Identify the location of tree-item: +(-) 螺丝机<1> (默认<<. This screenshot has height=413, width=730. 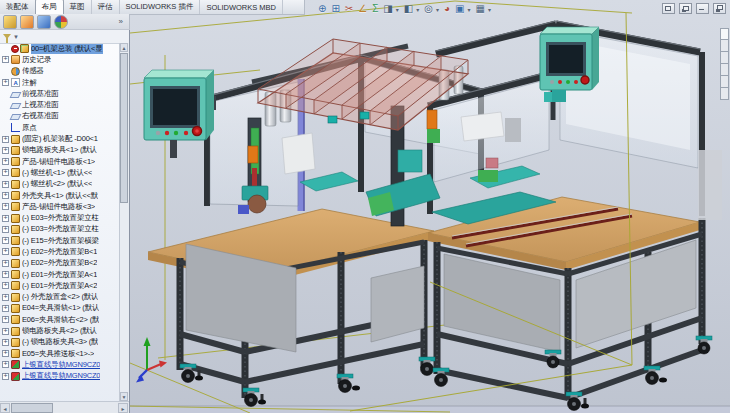
(60, 172).